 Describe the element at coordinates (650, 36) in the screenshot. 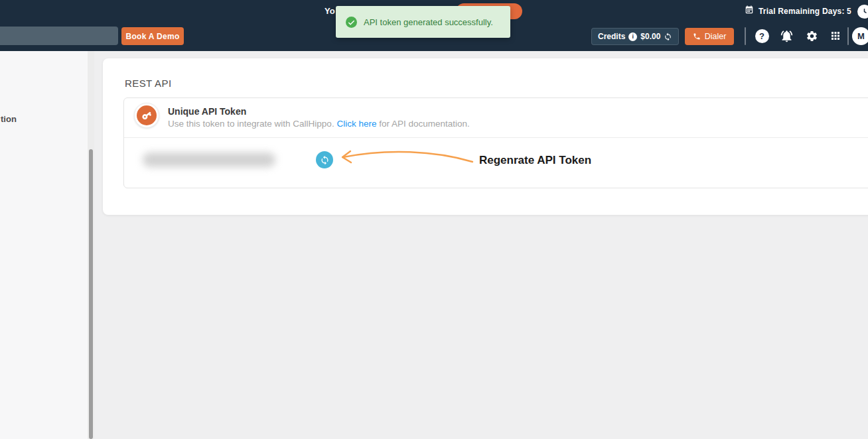

I see `credits-amount: $0.00` at that location.